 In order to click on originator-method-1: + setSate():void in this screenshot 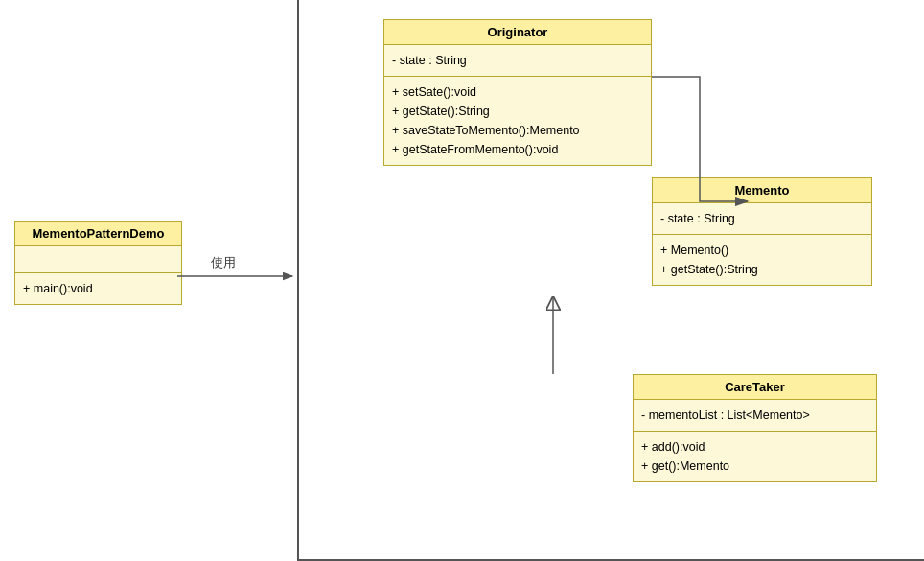, I will do `click(518, 92)`.